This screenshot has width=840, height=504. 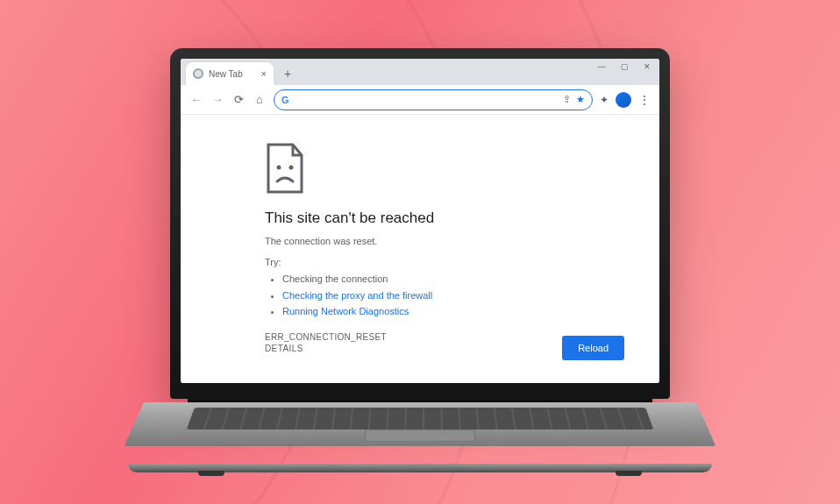 I want to click on close-tab-icon: ×, so click(x=264, y=74).